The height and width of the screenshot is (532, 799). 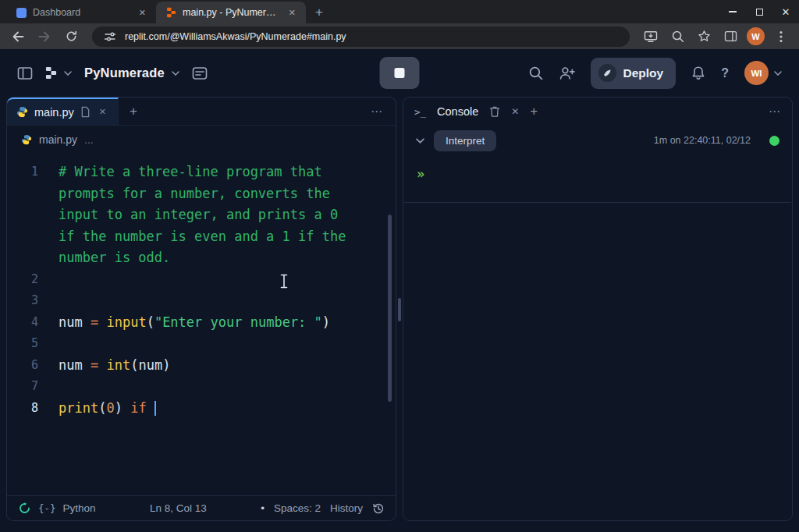 I want to click on line-number: 2, so click(x=23, y=280).